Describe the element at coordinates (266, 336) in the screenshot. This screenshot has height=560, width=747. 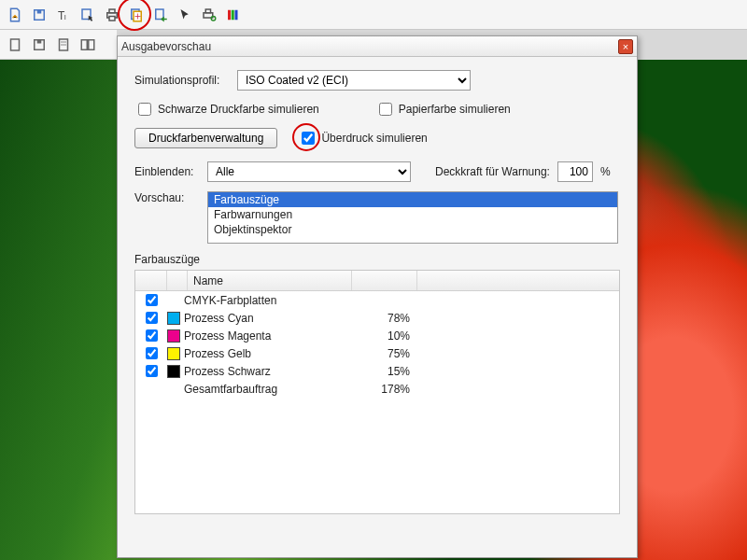
I see `row-name: Prozess Magenta` at that location.